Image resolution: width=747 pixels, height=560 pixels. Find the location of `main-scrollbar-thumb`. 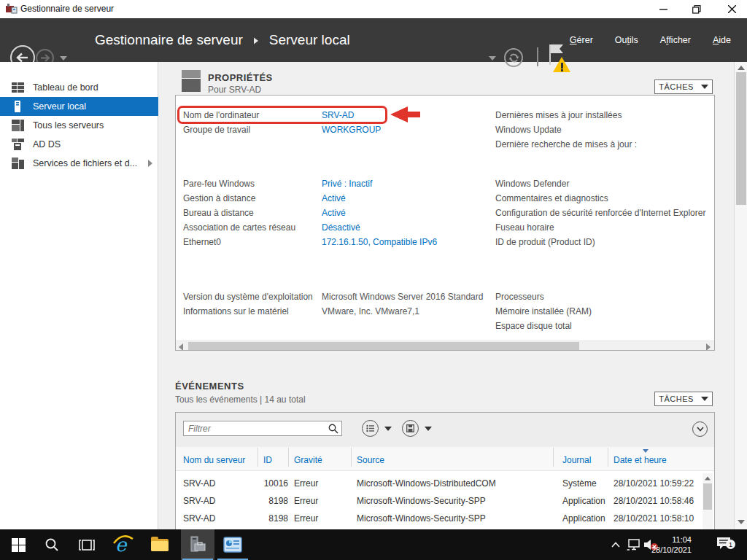

main-scrollbar-thumb is located at coordinates (741, 139).